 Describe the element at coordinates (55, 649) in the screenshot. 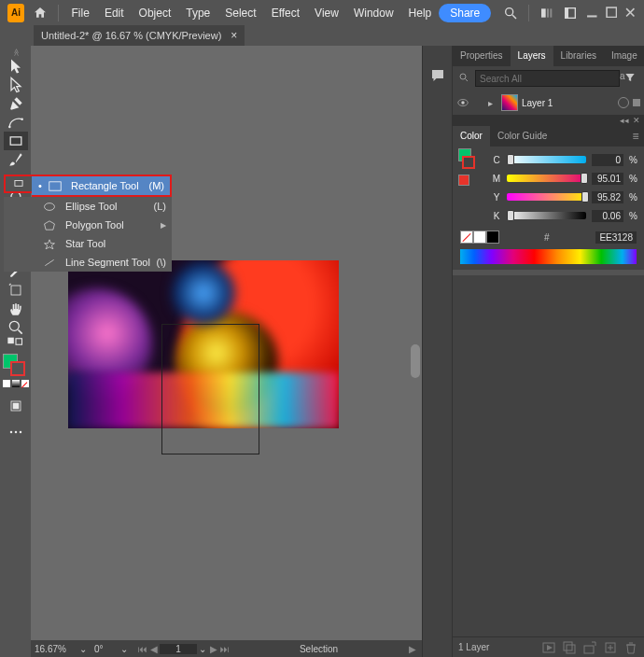

I see `zoom-field: 16.67%` at that location.